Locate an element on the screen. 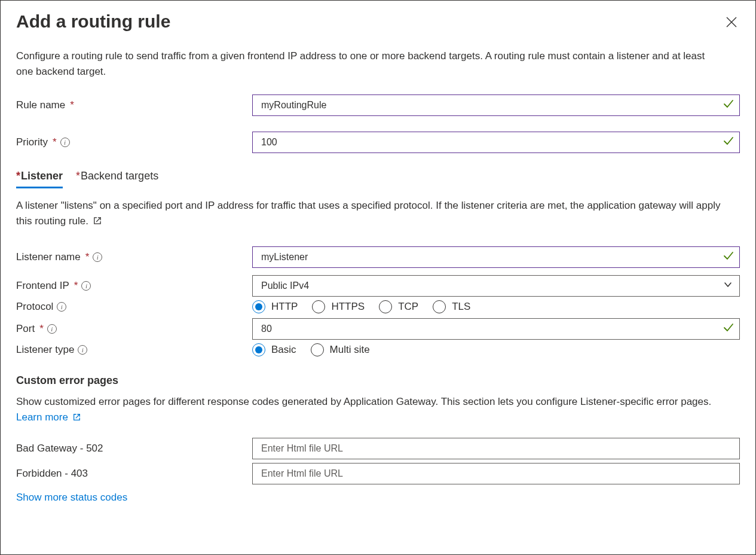  protocol-label-text: Protocol is located at coordinates (35, 307).